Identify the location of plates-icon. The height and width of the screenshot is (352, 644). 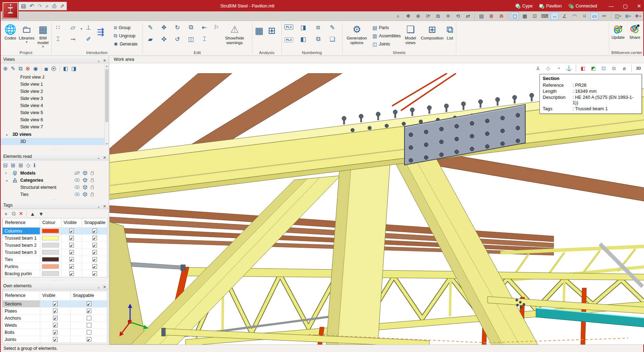
(73, 27).